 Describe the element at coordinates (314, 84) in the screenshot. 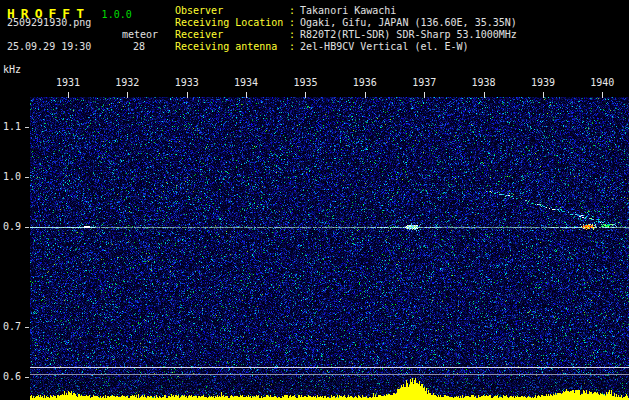

I see `time-axis: 1931193219331934193519361937193819391940` at that location.